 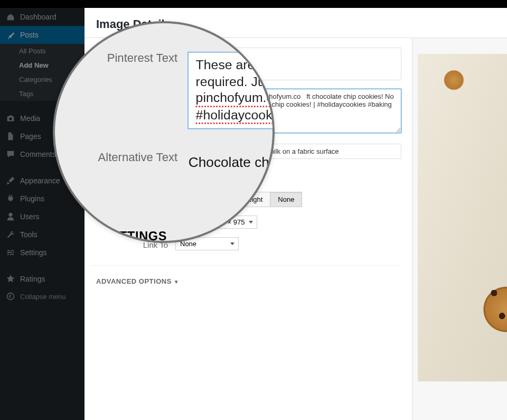 What do you see at coordinates (11, 181) in the screenshot?
I see `brush-icon` at bounding box center [11, 181].